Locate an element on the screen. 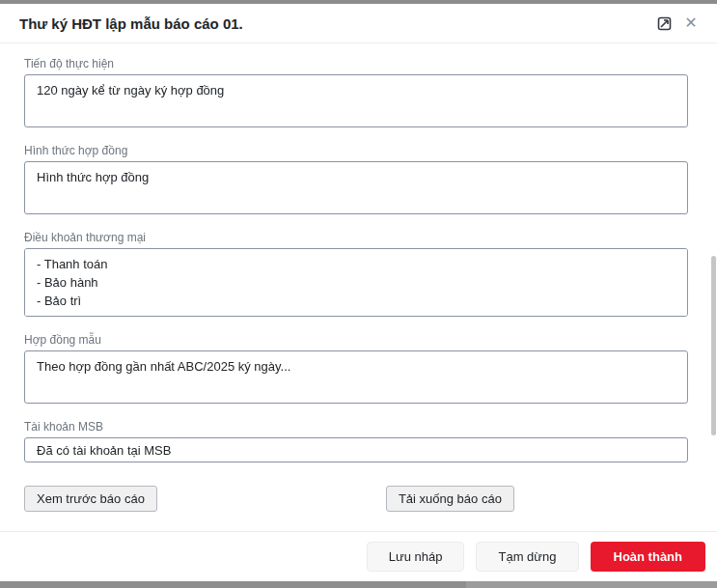 Image resolution: width=717 pixels, height=588 pixels. pause-button: Tạm dừng is located at coordinates (527, 556).